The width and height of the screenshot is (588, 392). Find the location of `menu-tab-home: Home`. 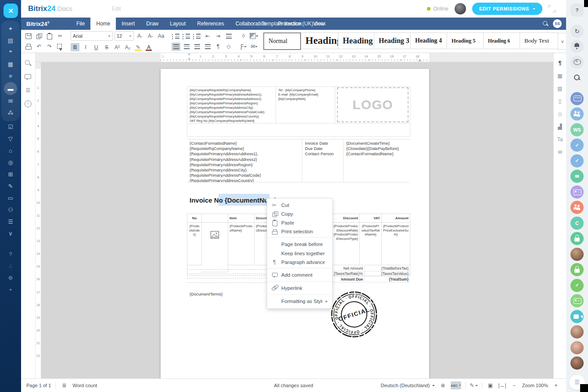

menu-tab-home: Home is located at coordinates (103, 24).